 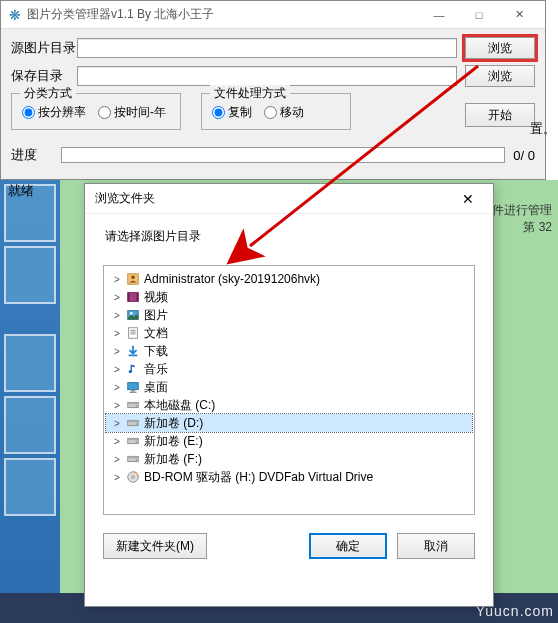 What do you see at coordinates (289, 441) in the screenshot?
I see `tree-item-9: >新加卷 (E:)` at bounding box center [289, 441].